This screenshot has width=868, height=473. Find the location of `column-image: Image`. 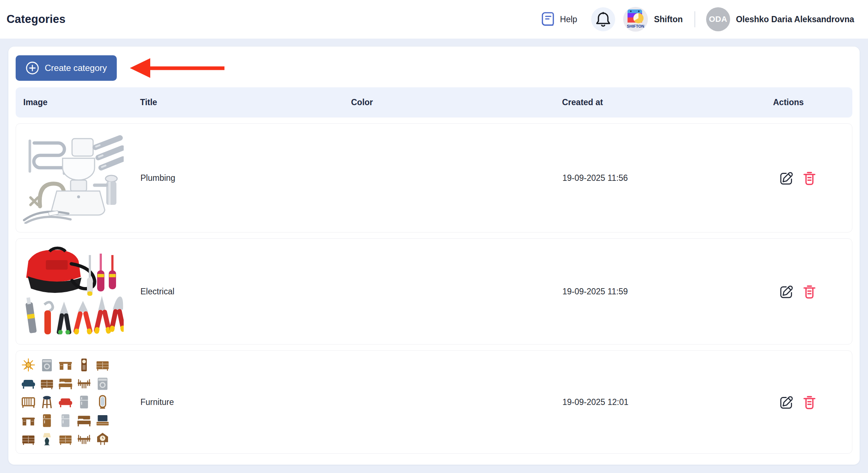

column-image: Image is located at coordinates (78, 103).